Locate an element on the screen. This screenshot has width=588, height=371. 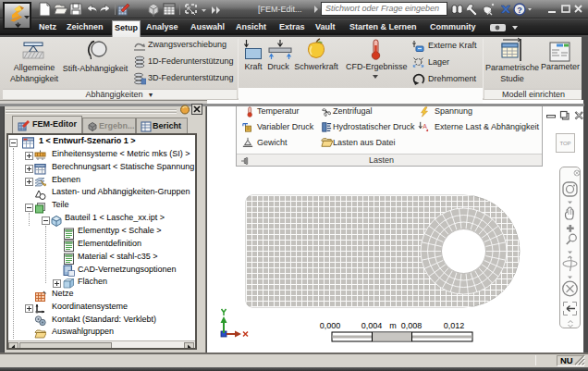
svg-text: 0,008 is located at coordinates (412, 326).